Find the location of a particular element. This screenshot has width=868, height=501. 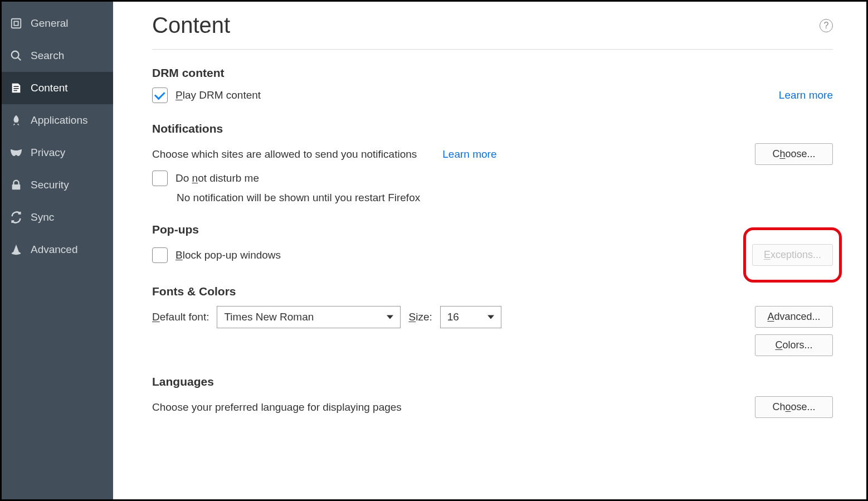

page-title: Content is located at coordinates (191, 26).